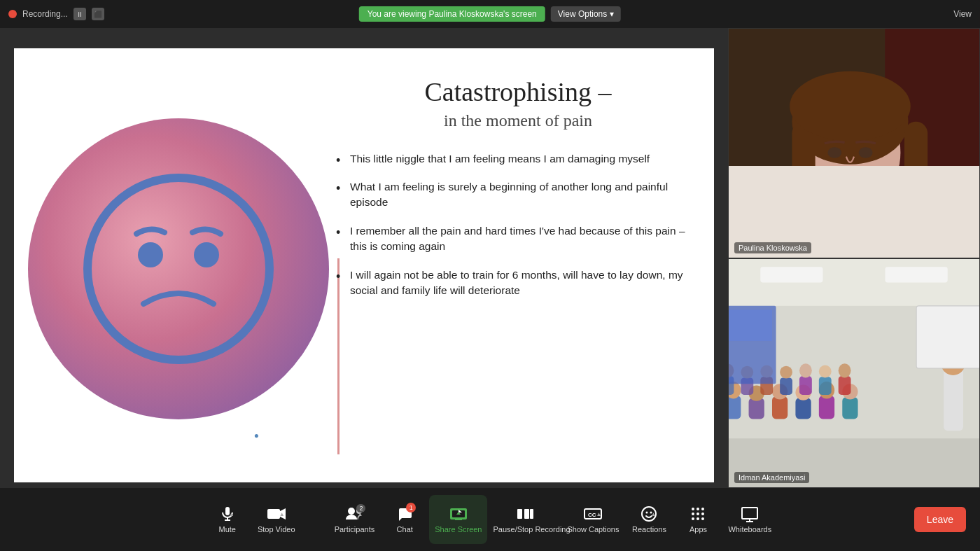 The height and width of the screenshot is (551, 980). I want to click on show-captions-icon: CC ▲, so click(593, 514).